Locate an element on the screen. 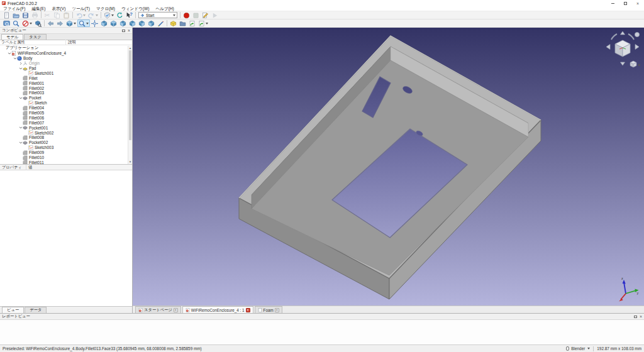  tree-item-Fillet008: Fillet008 is located at coordinates (66, 138).